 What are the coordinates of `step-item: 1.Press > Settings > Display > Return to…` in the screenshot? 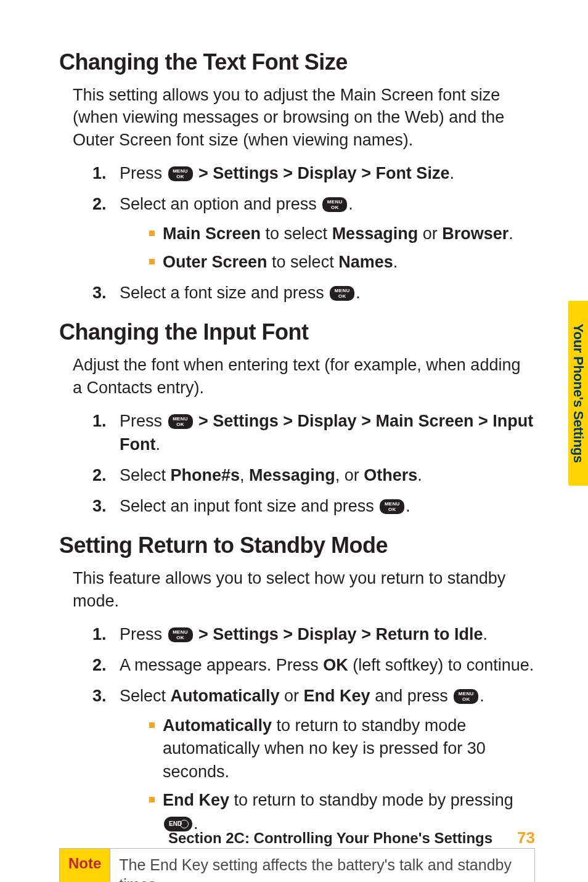 It's located at (314, 635).